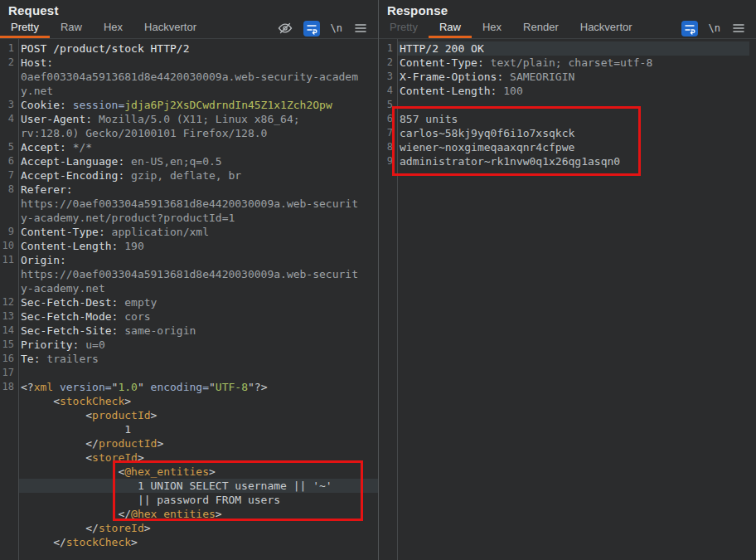  What do you see at coordinates (198, 528) in the screenshot?
I see `code-text: </storeId>` at bounding box center [198, 528].